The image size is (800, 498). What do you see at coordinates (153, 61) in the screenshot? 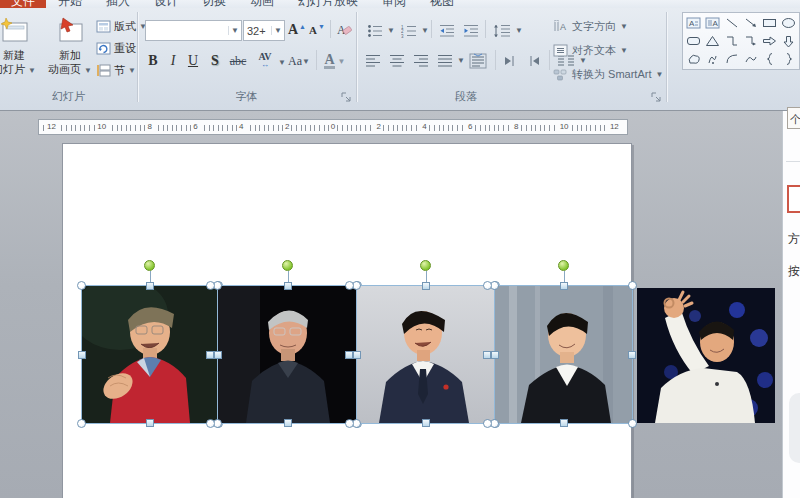
I see `bold-button: B` at bounding box center [153, 61].